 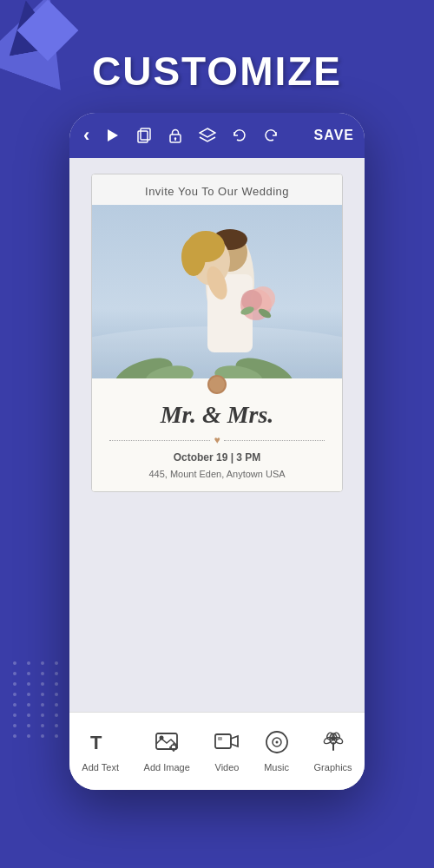 I want to click on toolbar: ‹, so click(x=217, y=135).